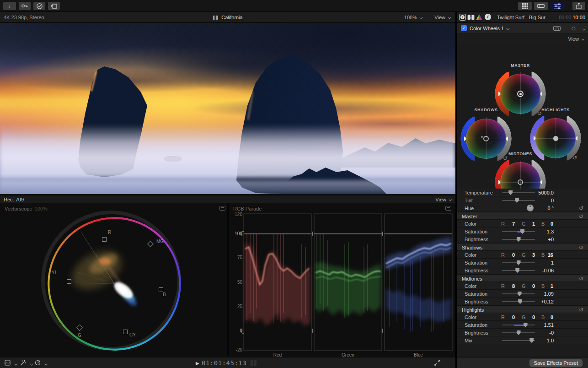  Describe the element at coordinates (581, 248) in the screenshot. I see `shadows-reset-button: ↺` at that location.